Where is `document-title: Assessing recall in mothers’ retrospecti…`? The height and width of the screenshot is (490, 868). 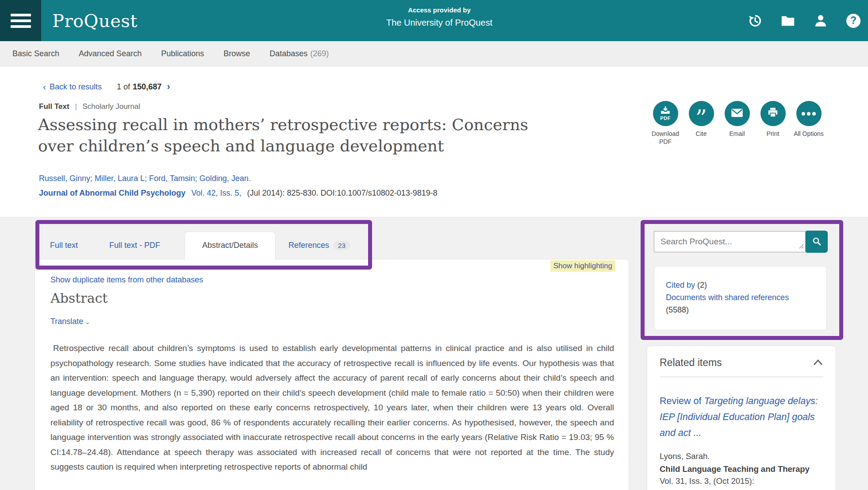 document-title: Assessing recall in mothers’ retrospecti… is located at coordinates (292, 135).